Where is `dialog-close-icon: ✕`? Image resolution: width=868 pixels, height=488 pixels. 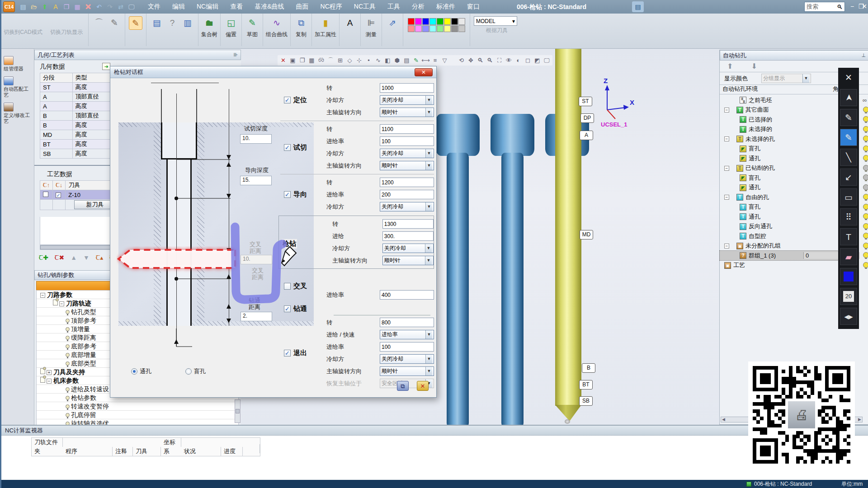
dialog-close-icon: ✕ is located at coordinates (424, 72).